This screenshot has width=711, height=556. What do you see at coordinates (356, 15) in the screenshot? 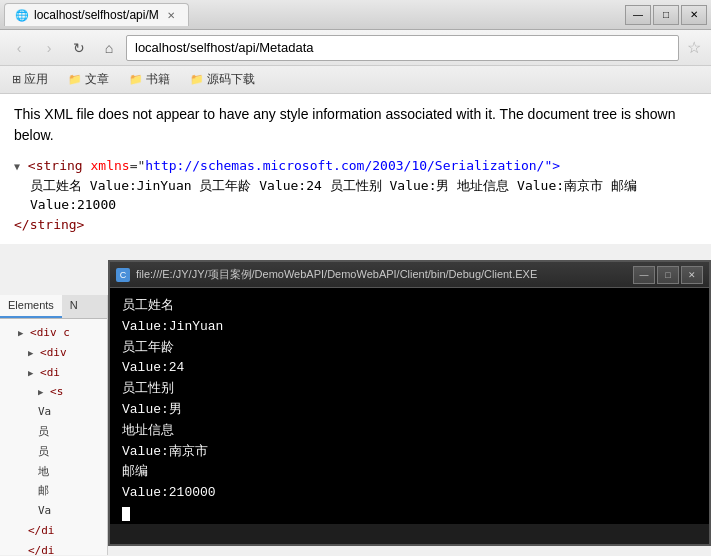
I see `title-bar: 🌐 localhost/selfhost/api/M ✕ — □ ✕` at bounding box center [356, 15].